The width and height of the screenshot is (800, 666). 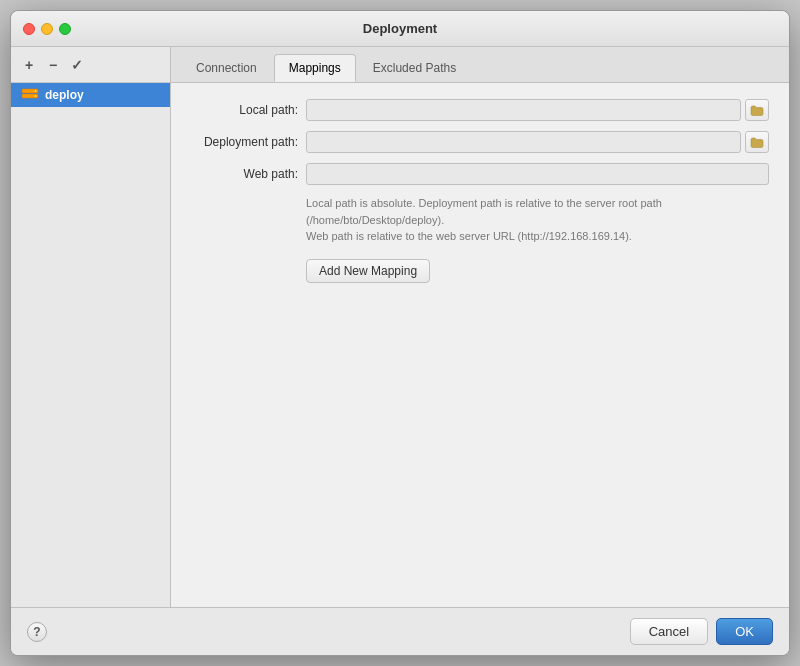 What do you see at coordinates (29, 29) in the screenshot?
I see `close-button` at bounding box center [29, 29].